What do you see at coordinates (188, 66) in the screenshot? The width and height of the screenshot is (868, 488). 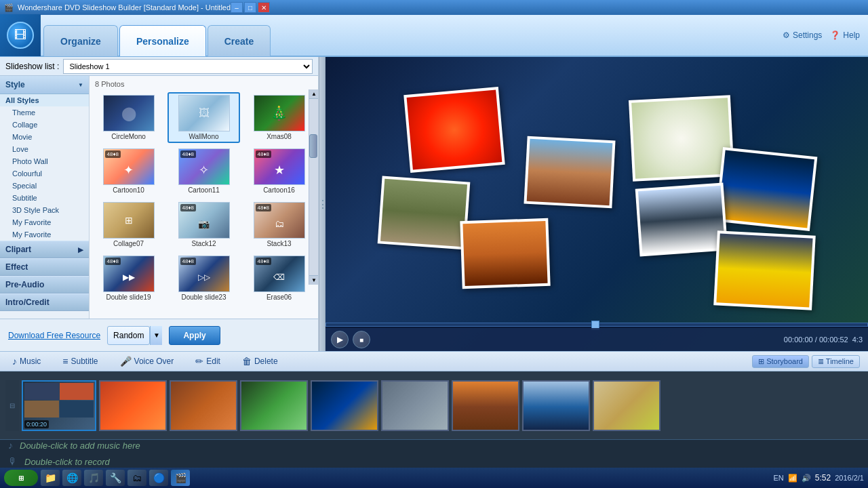 I see `slideshow-select: Slideshow 1` at bounding box center [188, 66].